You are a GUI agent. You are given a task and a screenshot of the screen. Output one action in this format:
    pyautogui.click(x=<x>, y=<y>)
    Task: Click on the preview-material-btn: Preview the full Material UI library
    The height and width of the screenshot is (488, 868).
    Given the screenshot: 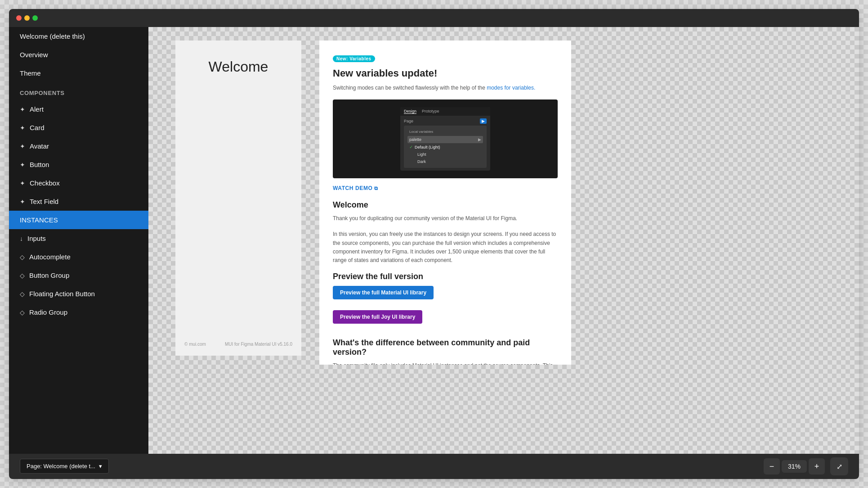 What is the action you would take?
    pyautogui.click(x=383, y=293)
    